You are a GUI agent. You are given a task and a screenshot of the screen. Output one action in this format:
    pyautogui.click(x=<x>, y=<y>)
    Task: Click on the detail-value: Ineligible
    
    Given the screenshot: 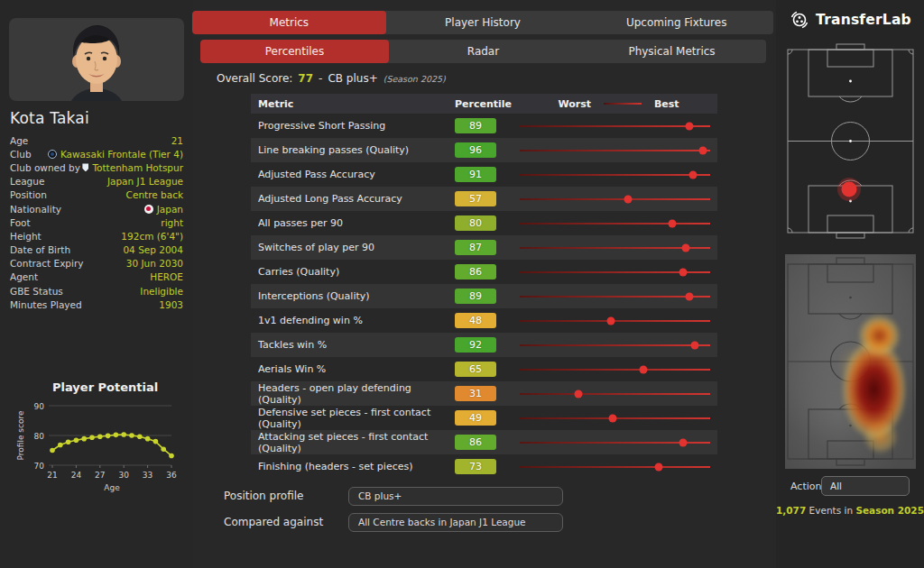 What is the action you would take?
    pyautogui.click(x=162, y=291)
    